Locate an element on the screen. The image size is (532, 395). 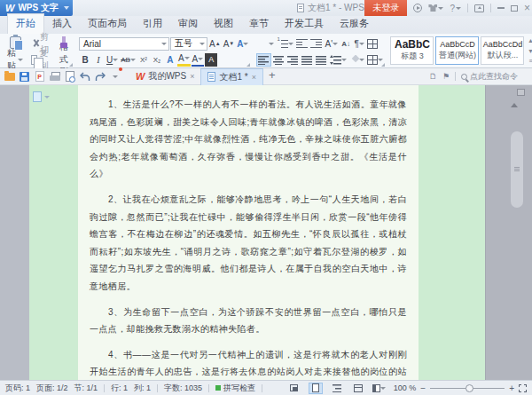
highlight-color-button: A is located at coordinates (184, 60).